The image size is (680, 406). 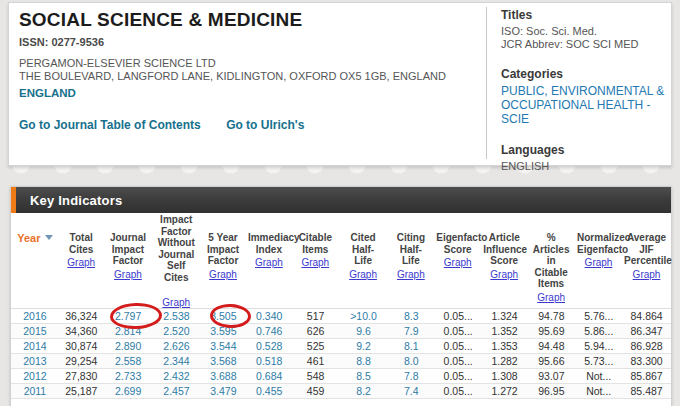 What do you see at coordinates (35, 391) in the screenshot?
I see `year-link: 2011` at bounding box center [35, 391].